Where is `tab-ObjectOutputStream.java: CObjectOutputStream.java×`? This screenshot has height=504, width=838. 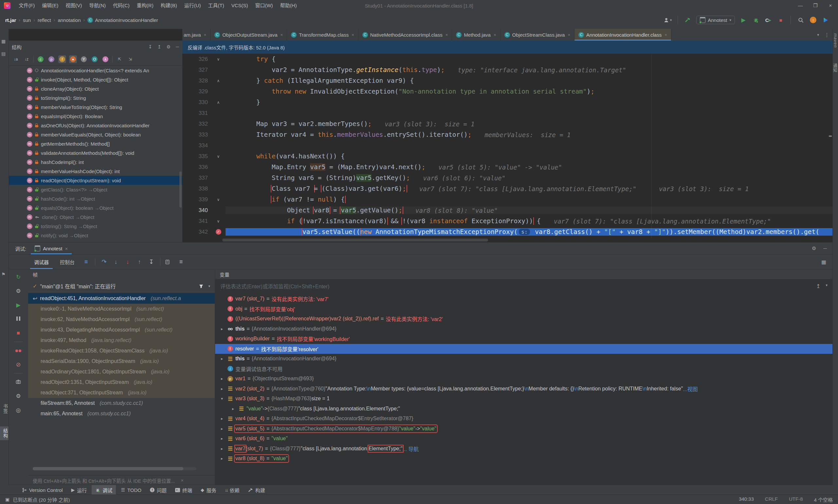 tab-ObjectOutputStream.java: CObjectOutputStream.java× is located at coordinates (249, 35).